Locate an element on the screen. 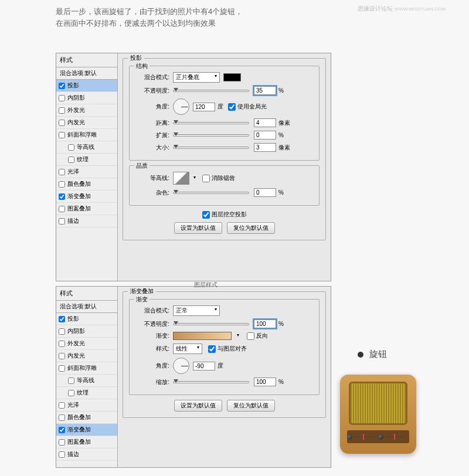 The height and width of the screenshot is (476, 469). spread-label: 扩展: is located at coordinates (152, 135).